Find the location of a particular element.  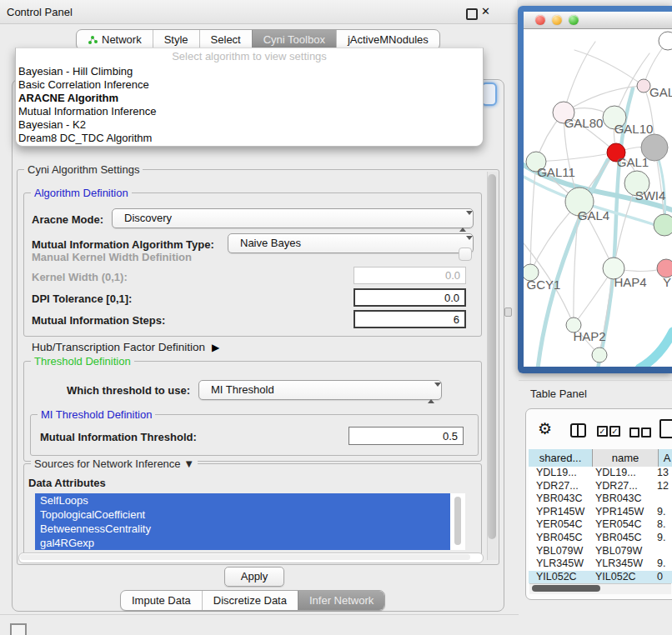

tab-select: Select is located at coordinates (225, 40).